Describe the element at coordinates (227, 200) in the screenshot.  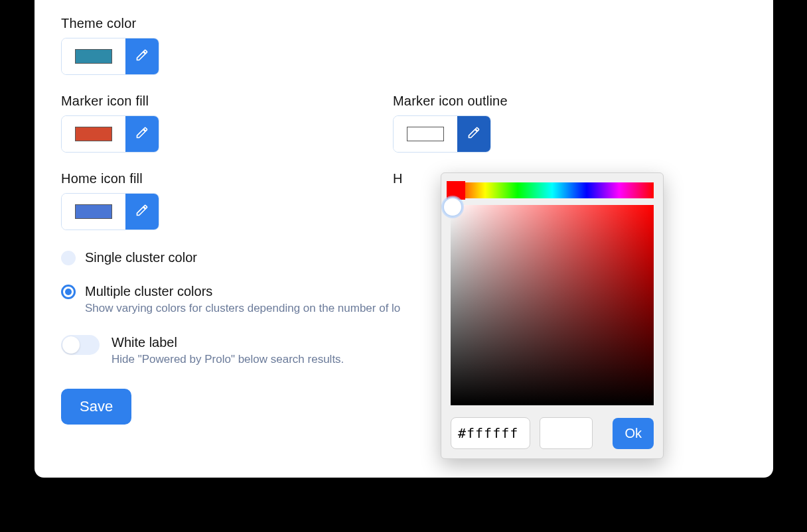
I see `field-home-fill: Home icon fill` at that location.